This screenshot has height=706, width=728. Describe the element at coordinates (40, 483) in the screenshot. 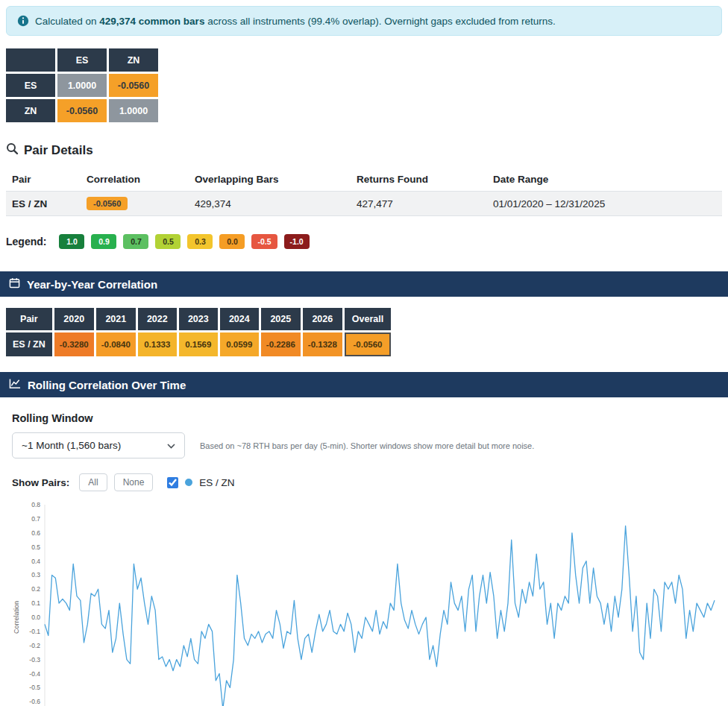

I see `show-pairs-label: Show Pairs:` at that location.